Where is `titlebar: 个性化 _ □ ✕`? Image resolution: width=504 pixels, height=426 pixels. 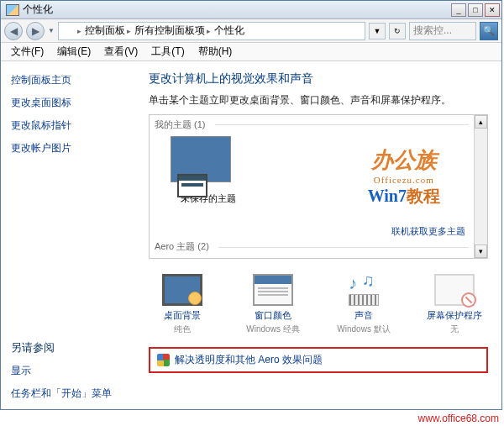
titlebar: 个性化 _ □ ✕ is located at coordinates (251, 10).